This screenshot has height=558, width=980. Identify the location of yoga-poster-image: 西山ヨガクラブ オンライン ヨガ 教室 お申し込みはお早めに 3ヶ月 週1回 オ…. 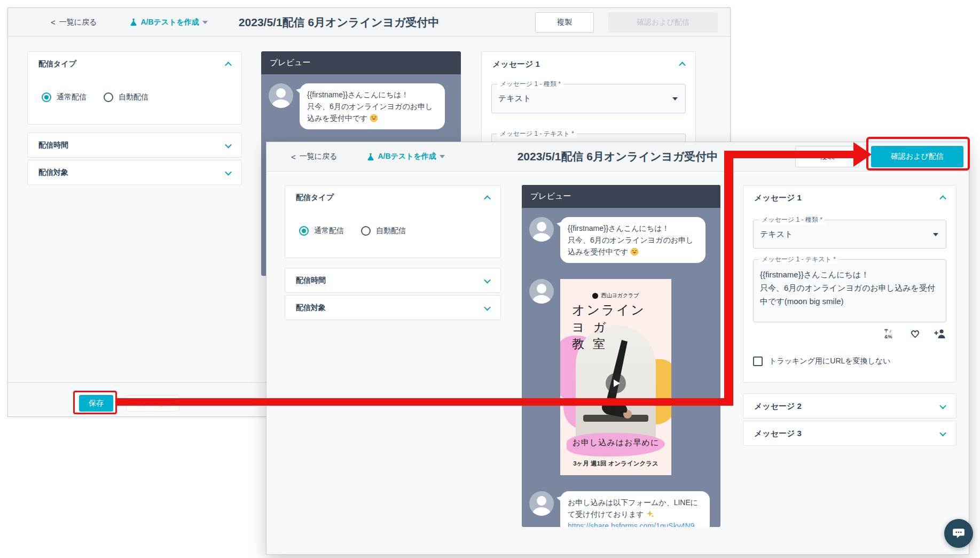
(616, 377).